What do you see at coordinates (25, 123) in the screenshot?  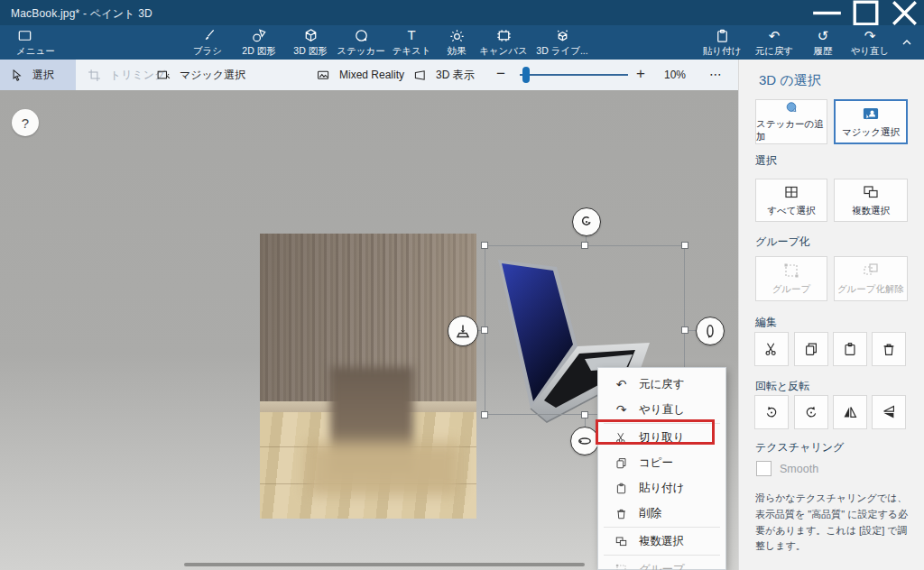 I see `help-button: ?` at bounding box center [25, 123].